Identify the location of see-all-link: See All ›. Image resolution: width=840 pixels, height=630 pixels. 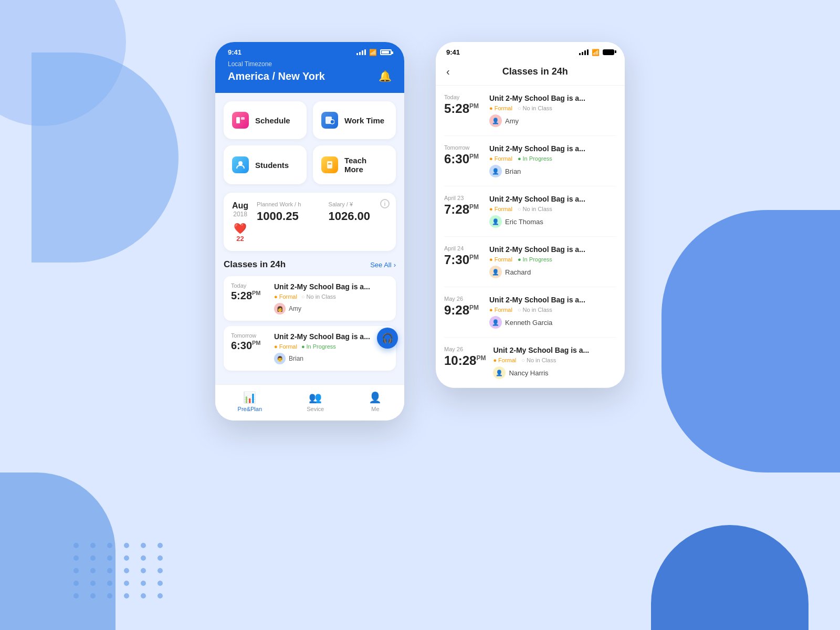
(383, 265).